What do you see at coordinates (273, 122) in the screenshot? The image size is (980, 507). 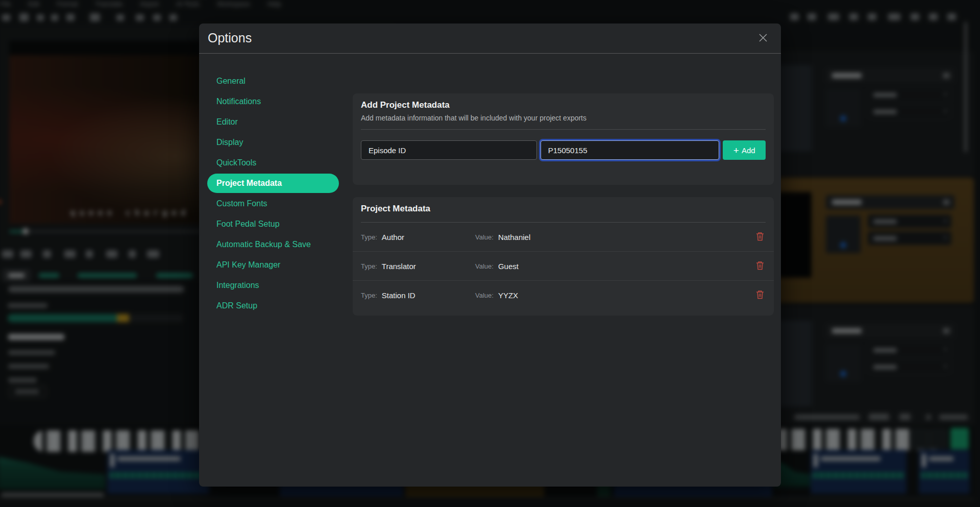 I see `nav-item-editor: Editor` at bounding box center [273, 122].